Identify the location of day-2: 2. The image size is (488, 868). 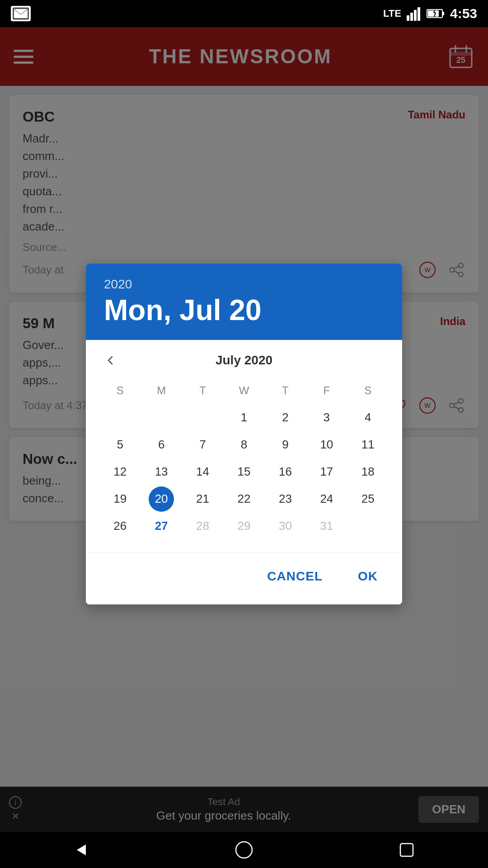
(285, 418).